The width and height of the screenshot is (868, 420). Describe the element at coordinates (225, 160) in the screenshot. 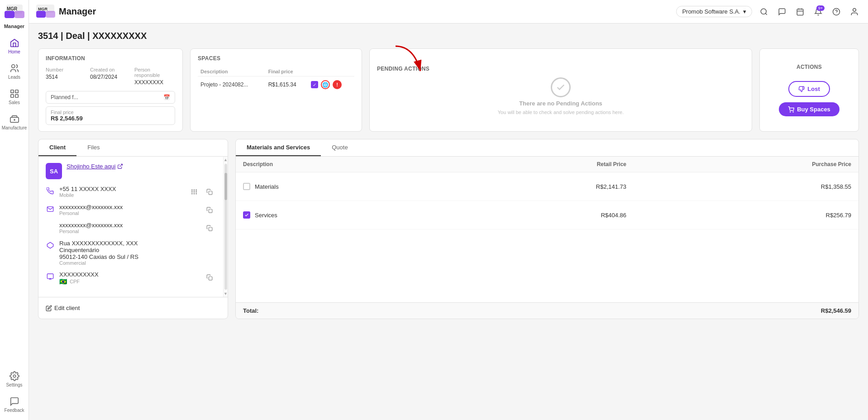

I see `scroll-up-arrow: ▲` at that location.